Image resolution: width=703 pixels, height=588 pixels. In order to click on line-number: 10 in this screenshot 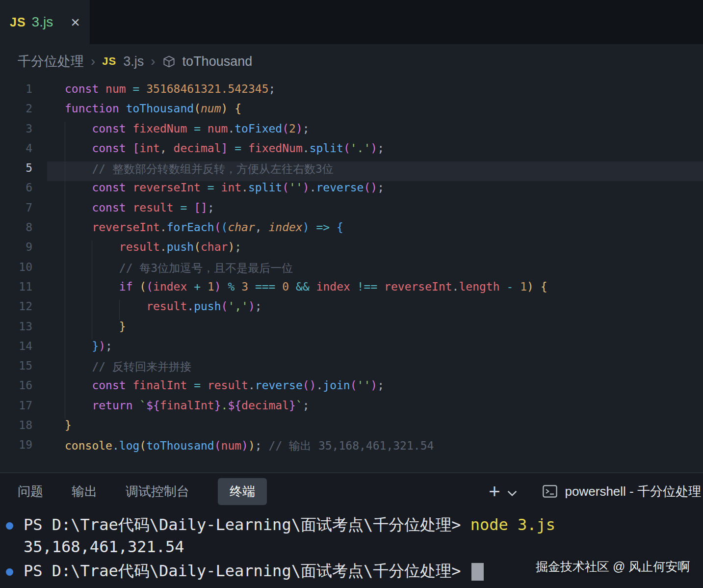, I will do `click(24, 270)`.